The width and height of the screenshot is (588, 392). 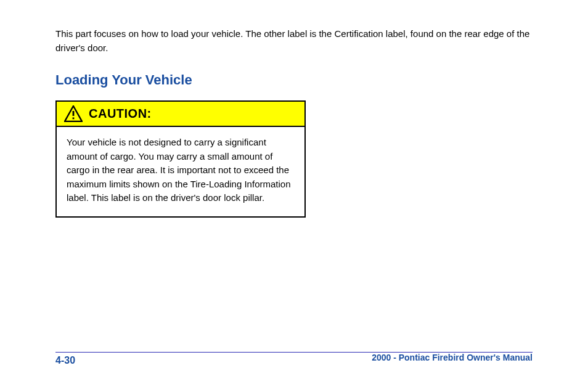 I want to click on caution-body-text: Your vehicle is not designed to carry a …, so click(x=181, y=171).